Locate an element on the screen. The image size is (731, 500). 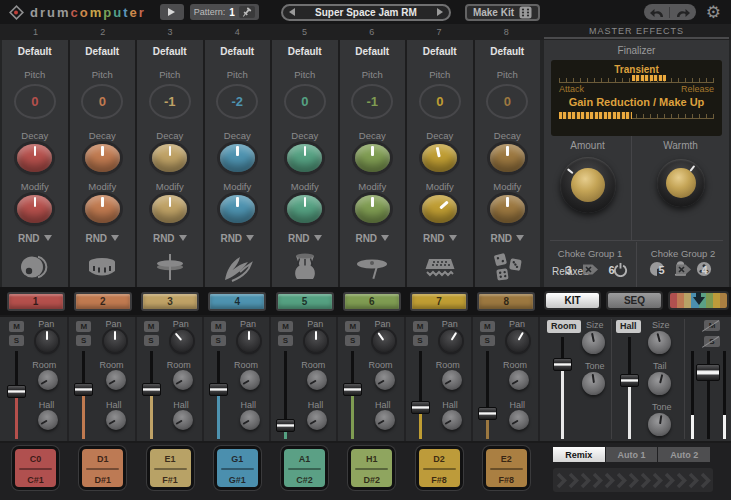
bottom-pad-2: D1 D#1 is located at coordinates (102, 468).